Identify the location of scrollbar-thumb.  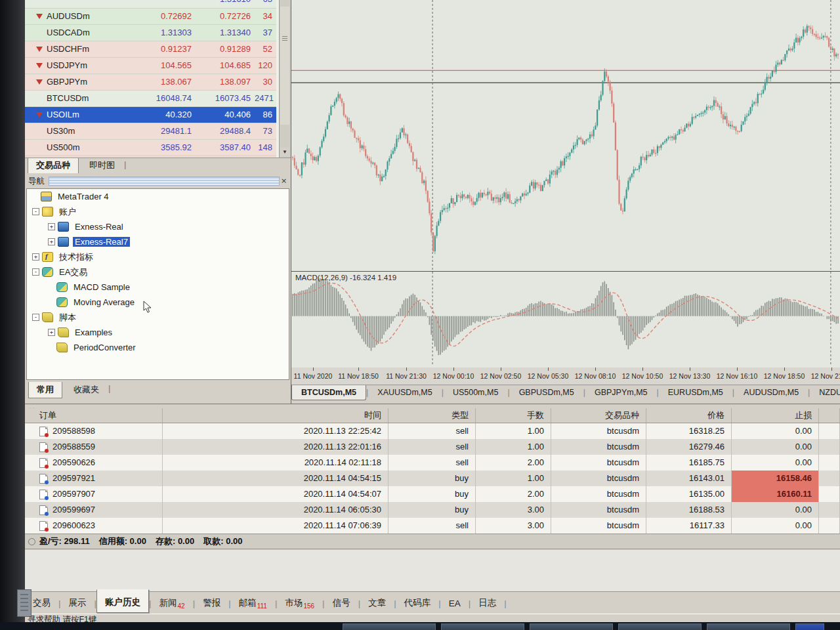
(285, 66).